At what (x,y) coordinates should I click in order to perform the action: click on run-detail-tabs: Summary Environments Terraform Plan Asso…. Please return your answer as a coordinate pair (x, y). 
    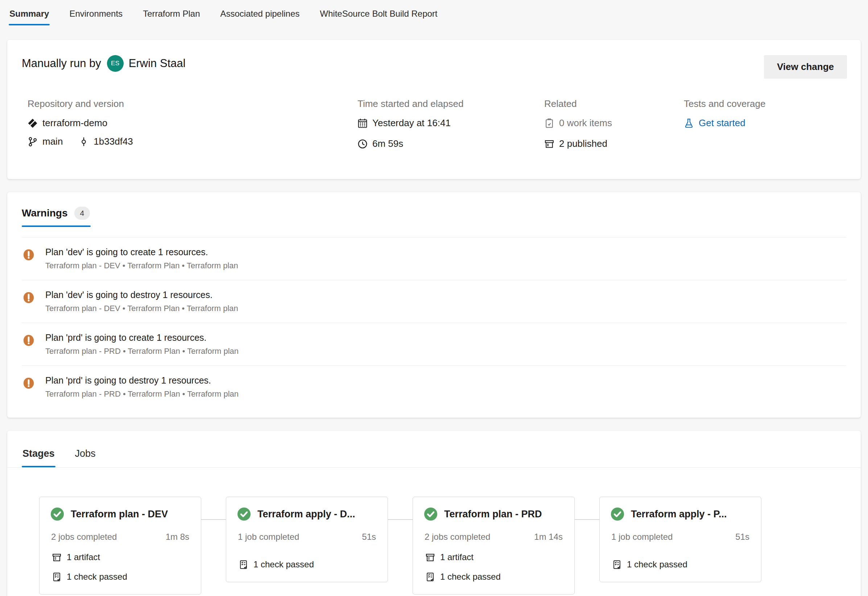
    Looking at the image, I should click on (434, 13).